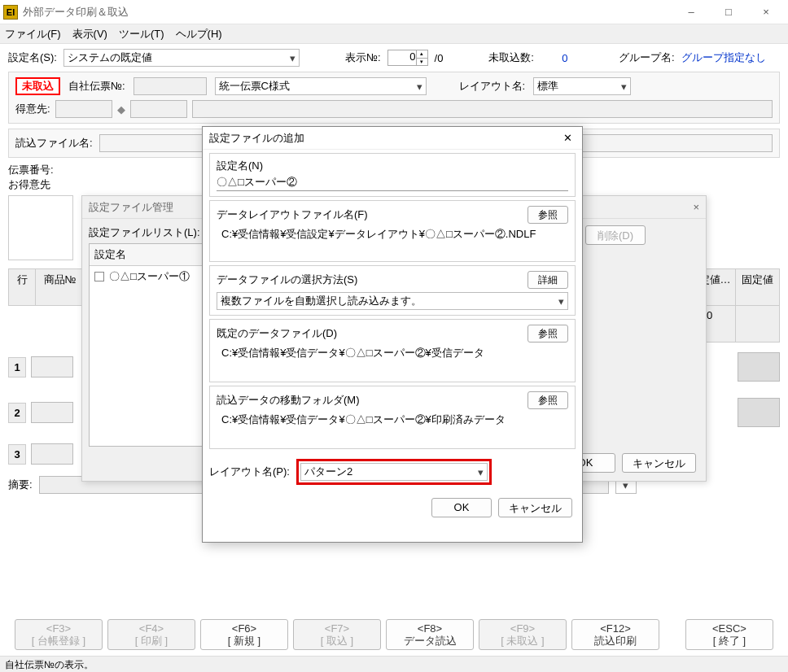 This screenshot has height=672, width=788. Describe the element at coordinates (615, 235) in the screenshot. I see `dlg1-delete-button: 削除(D)` at that location.